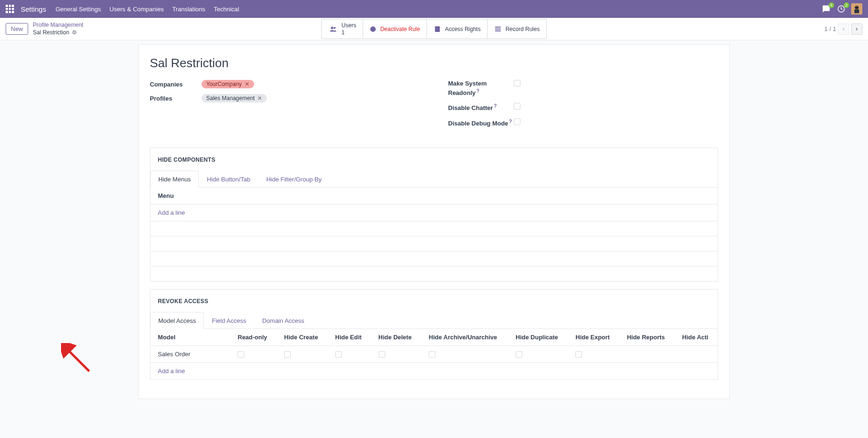  What do you see at coordinates (226, 9) in the screenshot?
I see `nav-technical: Technical` at bounding box center [226, 9].